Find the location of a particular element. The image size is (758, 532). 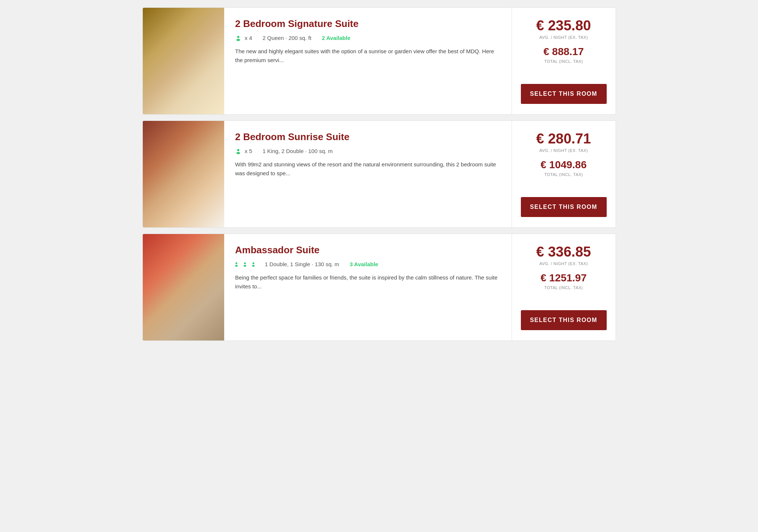

price-section: € 280.71 AVG. / NIGHT (EX. TAX) € 1049.8… is located at coordinates (564, 154).